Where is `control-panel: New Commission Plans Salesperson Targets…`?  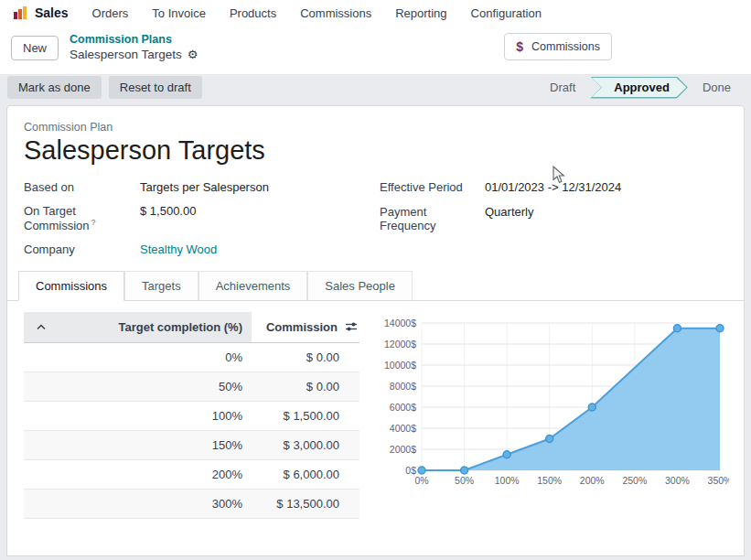 control-panel: New Commission Plans Salesperson Targets… is located at coordinates (375, 49).